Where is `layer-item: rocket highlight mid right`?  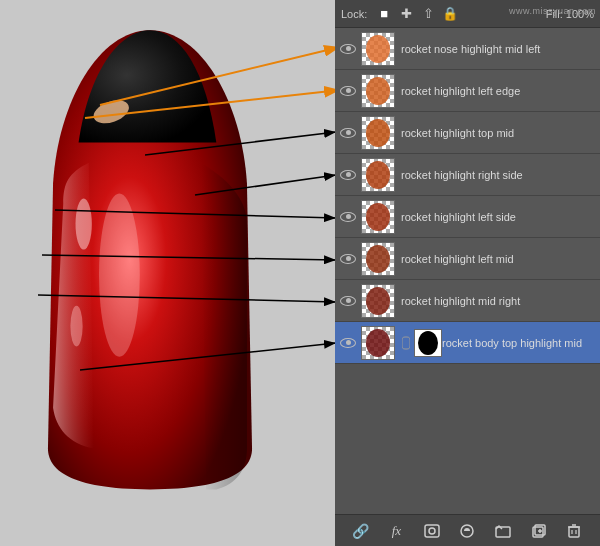 layer-item: rocket highlight mid right is located at coordinates (468, 301).